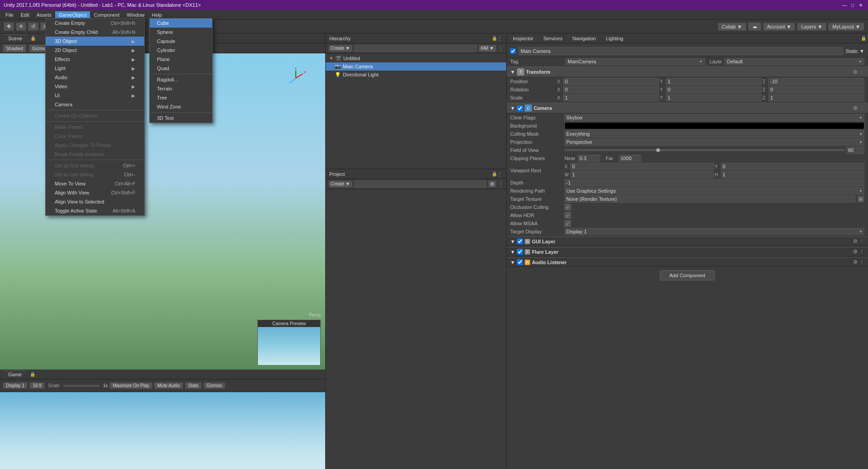 The image size is (868, 469). Describe the element at coordinates (630, 158) in the screenshot. I see `far-input` at that location.